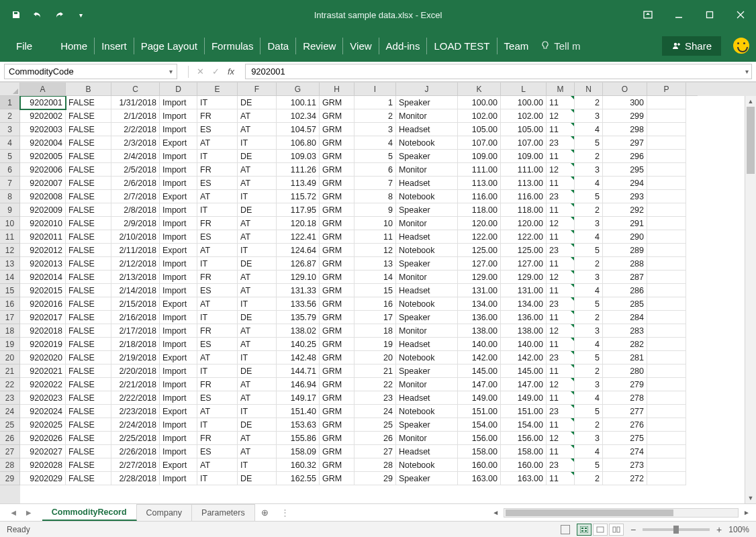 The image size is (756, 537). I want to click on sheet-tab-company: Company, so click(165, 513).